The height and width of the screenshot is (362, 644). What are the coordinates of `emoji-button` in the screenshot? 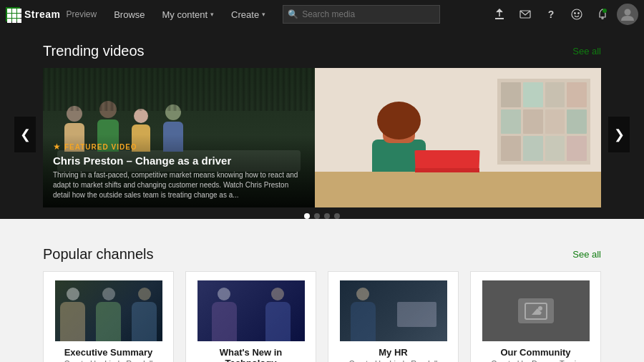 It's located at (577, 14).